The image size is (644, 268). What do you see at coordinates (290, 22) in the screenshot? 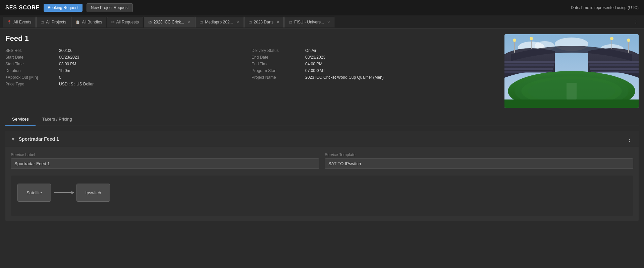
I see `folder-icon-5: 🗂` at bounding box center [290, 22].